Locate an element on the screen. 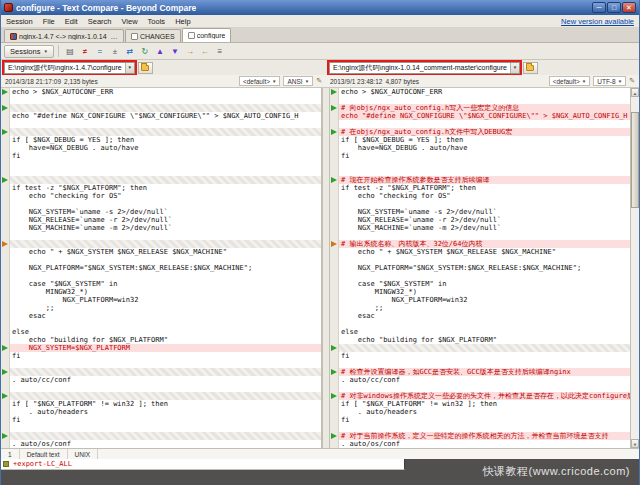 This screenshot has width=640, height=485. right-browse-button is located at coordinates (530, 68).